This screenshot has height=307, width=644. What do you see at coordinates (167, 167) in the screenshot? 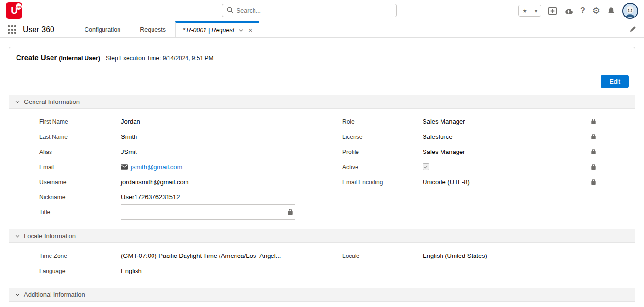
I see `field-row: Emailjsmith@gmail.com` at bounding box center [167, 167].